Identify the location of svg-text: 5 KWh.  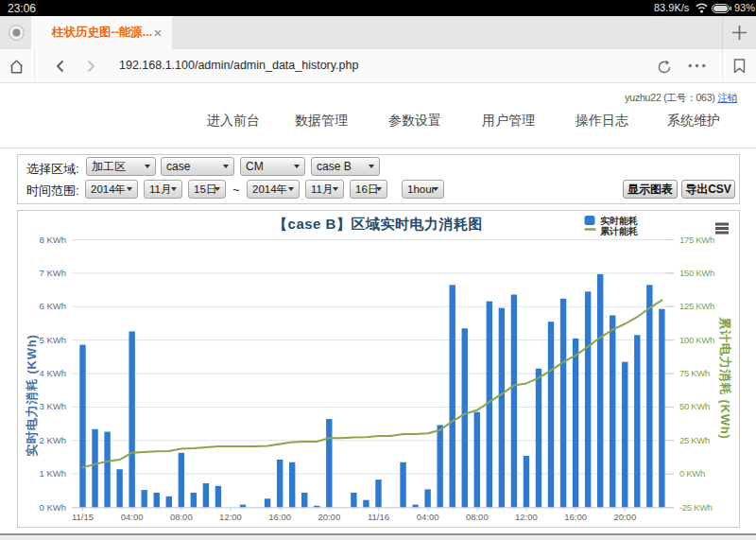
(53, 340).